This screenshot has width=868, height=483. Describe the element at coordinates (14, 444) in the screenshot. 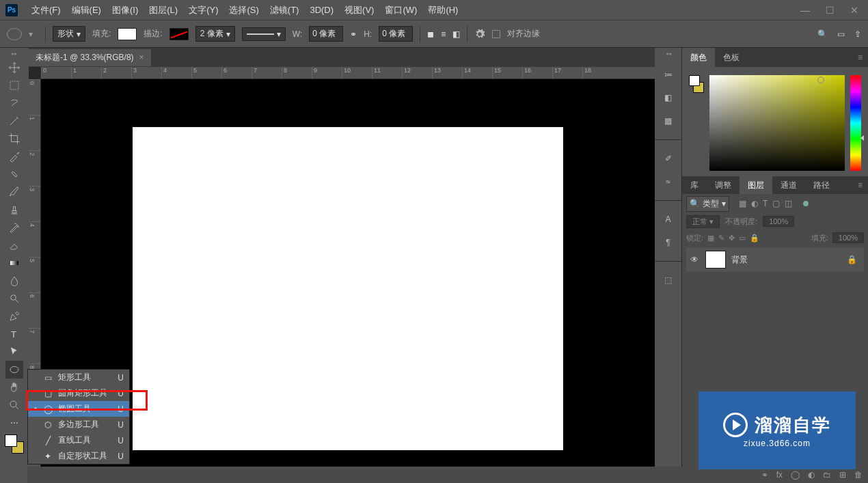

I see `color-swatches` at that location.